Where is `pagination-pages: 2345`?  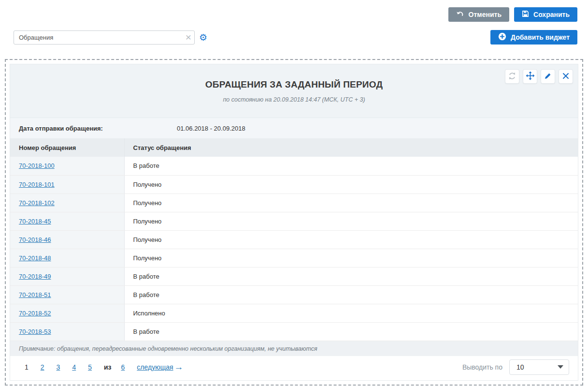 pagination-pages: 2345 is located at coordinates (72, 367).